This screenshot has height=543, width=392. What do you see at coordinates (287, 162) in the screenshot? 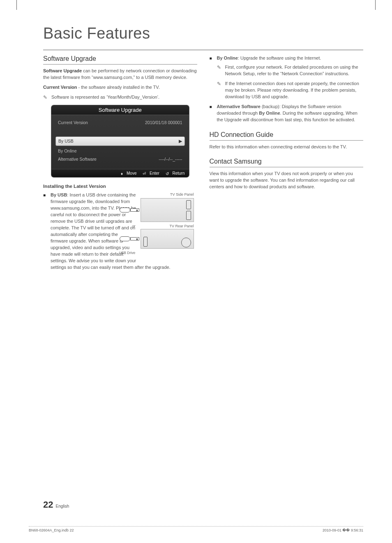
I see `section-heading-contact-samsung: Contact Samsung` at bounding box center [287, 162].